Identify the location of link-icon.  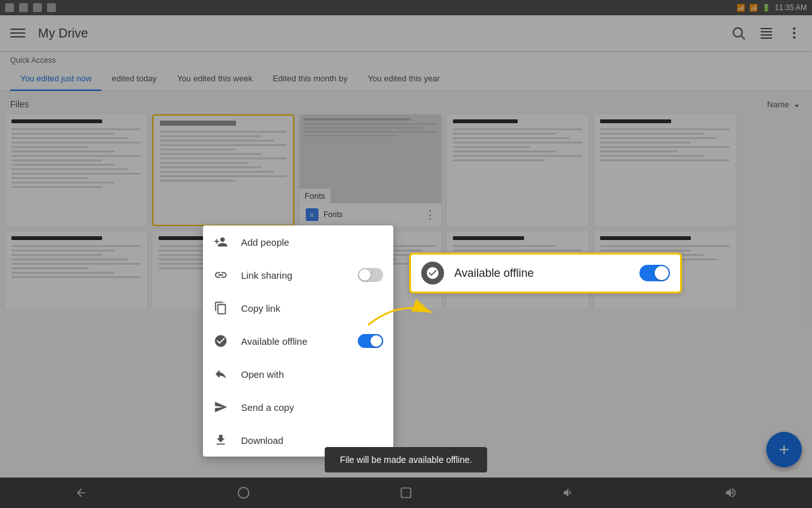
(221, 275).